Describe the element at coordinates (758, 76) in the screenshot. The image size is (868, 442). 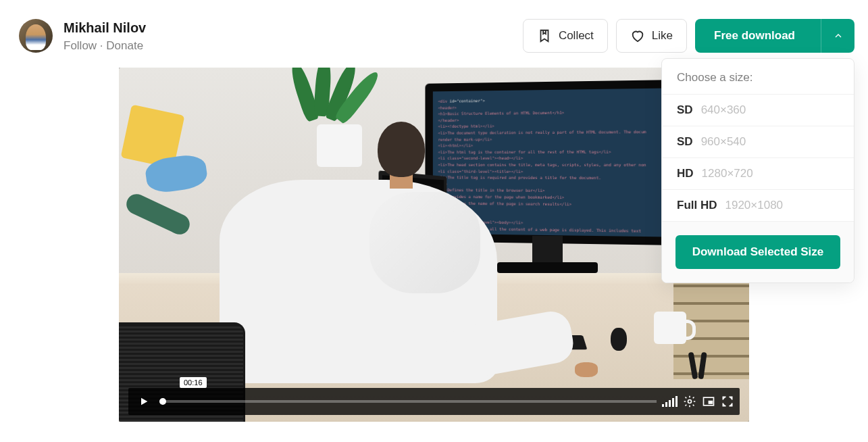
I see `dropdown-header: Choose a size:` at that location.